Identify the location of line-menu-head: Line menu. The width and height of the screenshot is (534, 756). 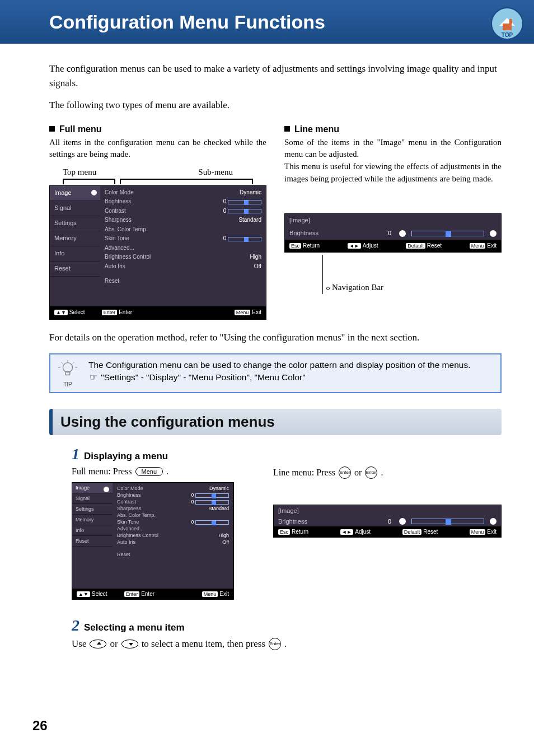
(317, 129).